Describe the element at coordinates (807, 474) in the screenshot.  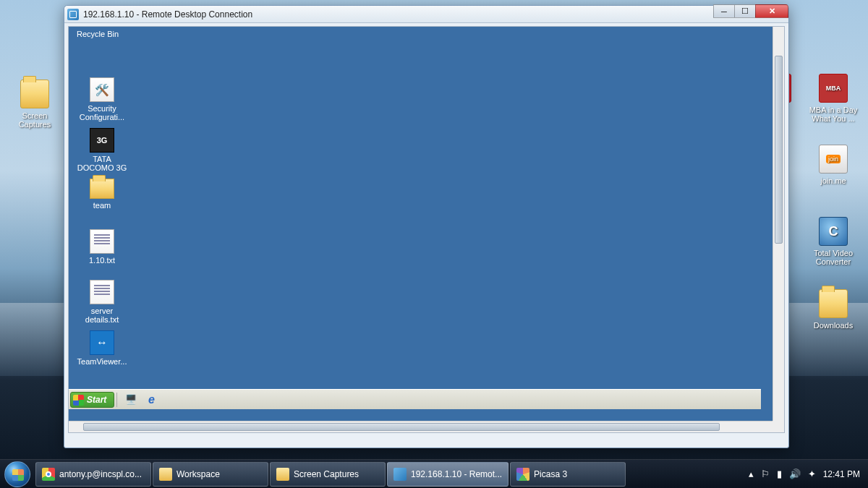
I see `system-tray: ▴ ⚐ ▮ 🔊 ✦ 12:41 PM` at that location.